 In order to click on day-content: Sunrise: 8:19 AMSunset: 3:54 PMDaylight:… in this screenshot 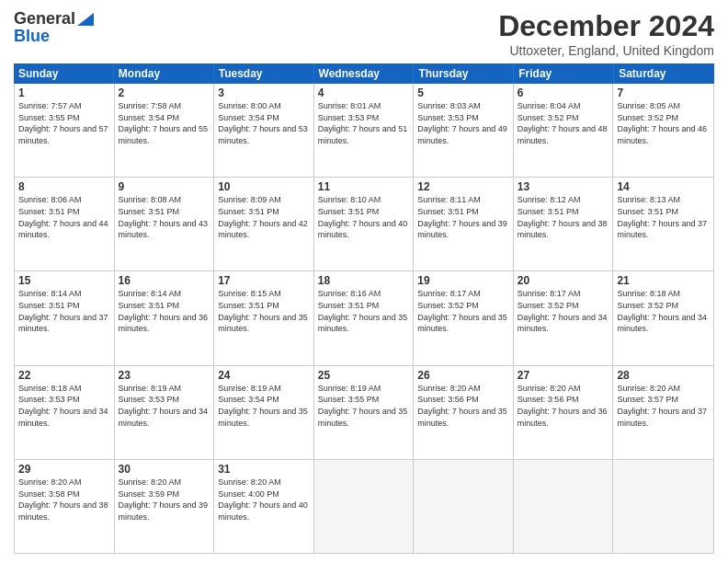, I will do `click(263, 406)`.